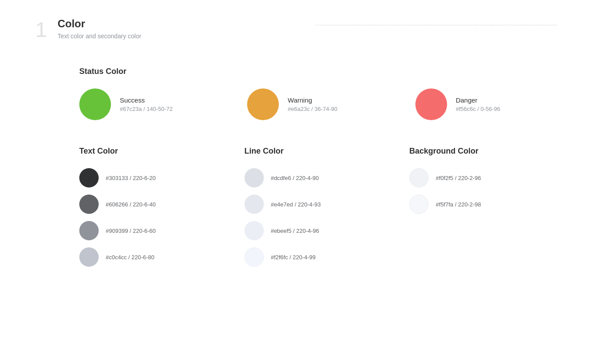  I want to click on status-color-title: Status Color, so click(318, 71).